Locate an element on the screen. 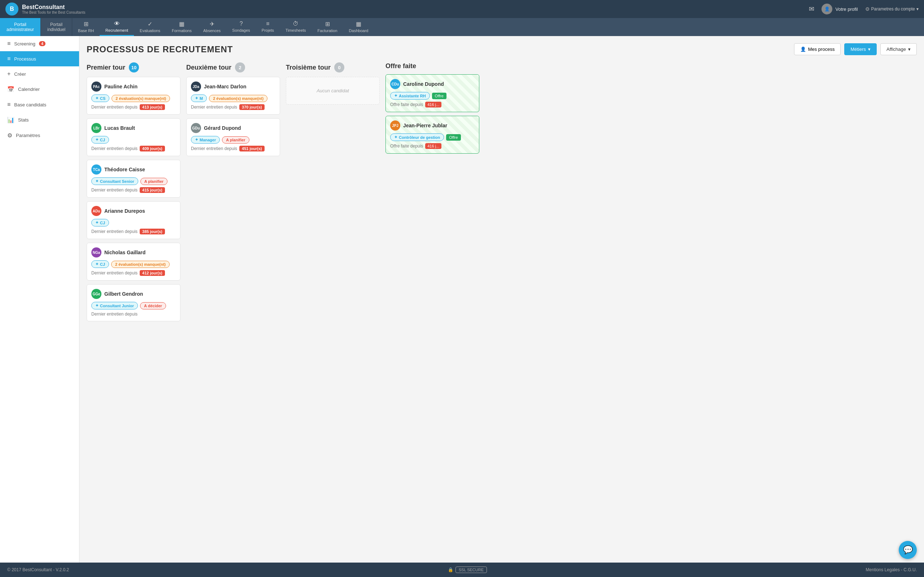 This screenshot has height=577, width=924. timesheets-icon: ⏱ is located at coordinates (296, 24).